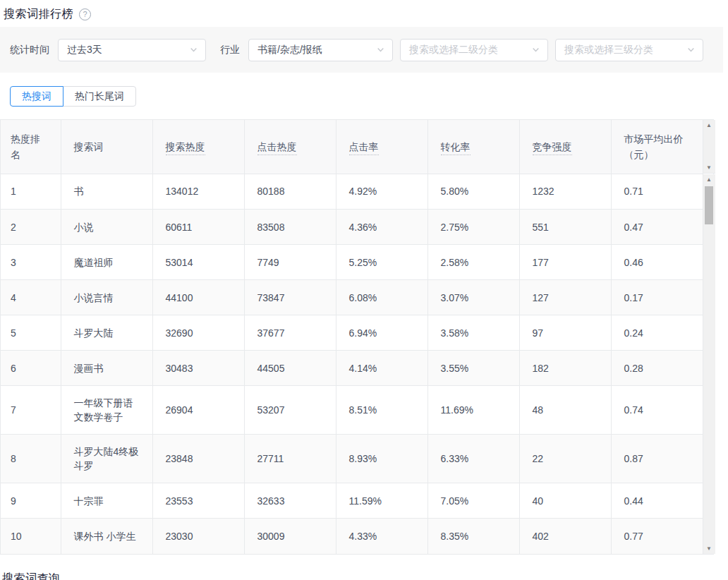 The height and width of the screenshot is (580, 728). I want to click on time-range-value: 过去3天, so click(85, 50).